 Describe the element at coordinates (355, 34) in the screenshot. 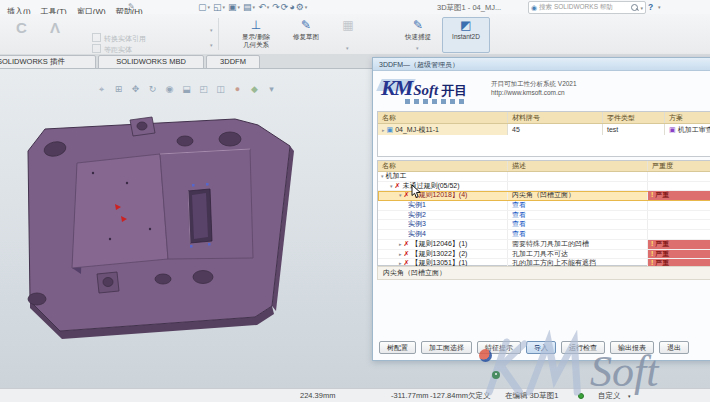

I see `command-manager-ribbon: C Ʌ 转换实体引用等距实体镜向实体 ▾ ▾ ⊥显示/删除几何关系✎修复草图▦▾…` at that location.